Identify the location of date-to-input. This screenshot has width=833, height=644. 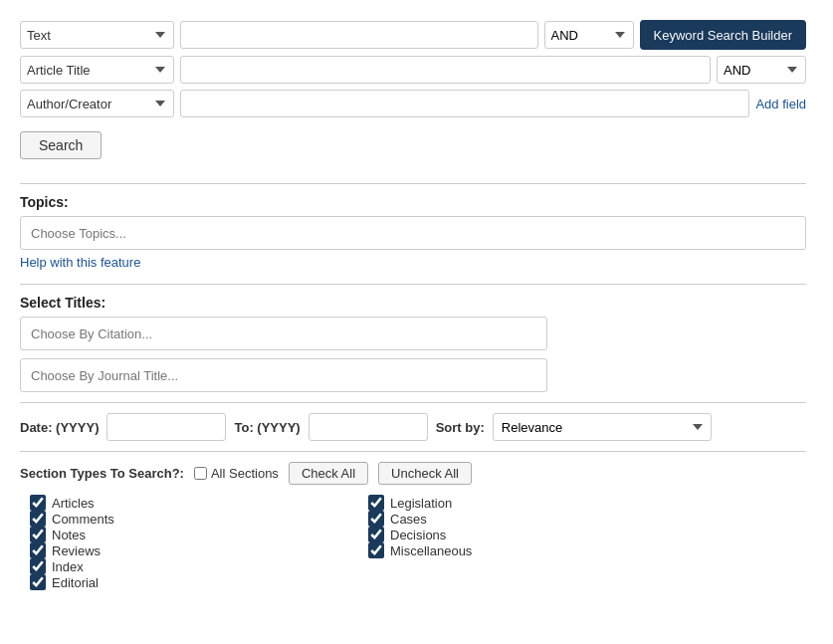
(368, 427).